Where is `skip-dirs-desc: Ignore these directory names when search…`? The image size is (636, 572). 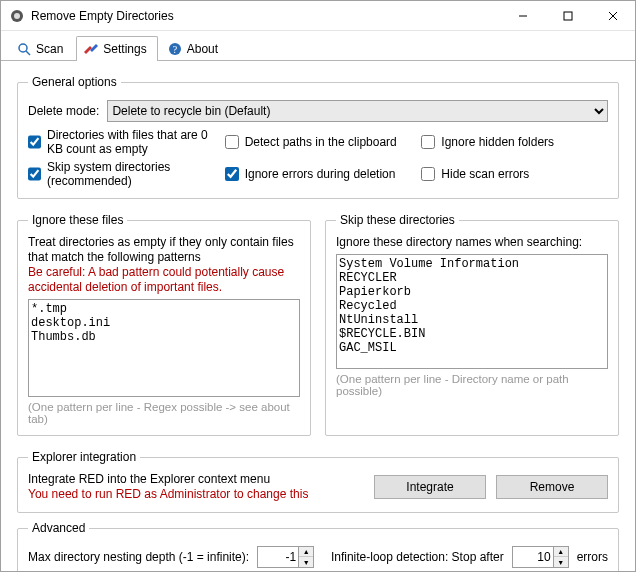
skip-dirs-desc: Ignore these directory names when search… is located at coordinates (472, 242).